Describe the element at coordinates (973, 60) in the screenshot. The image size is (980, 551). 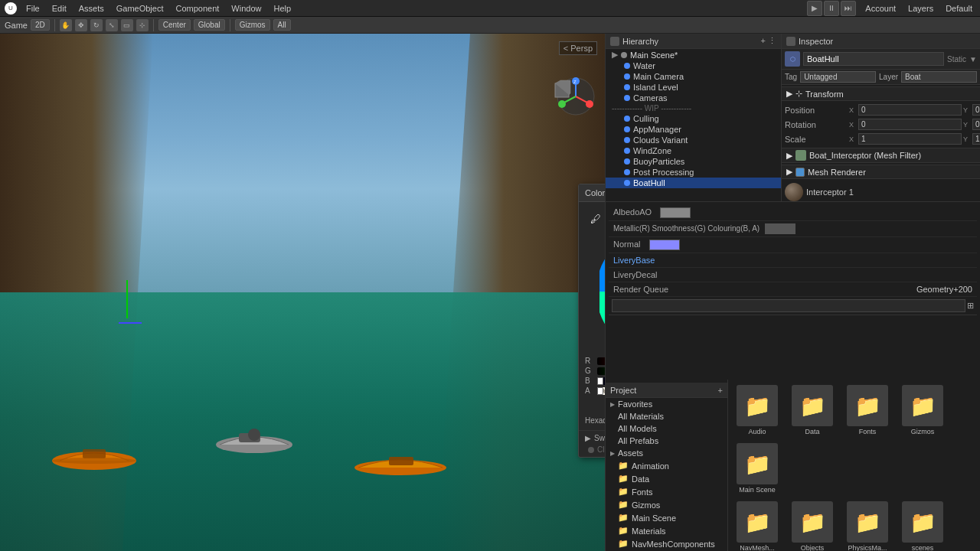
I see `static-dropdown: ▼` at that location.